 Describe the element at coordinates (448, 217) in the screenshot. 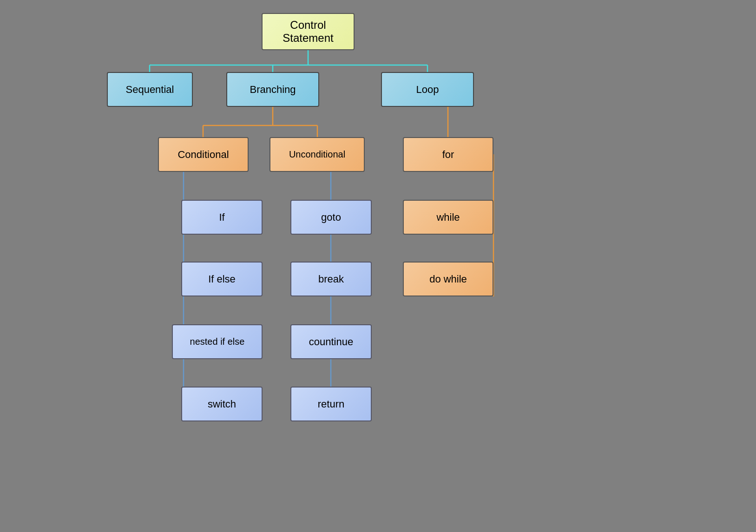

I see `label-while: while` at that location.